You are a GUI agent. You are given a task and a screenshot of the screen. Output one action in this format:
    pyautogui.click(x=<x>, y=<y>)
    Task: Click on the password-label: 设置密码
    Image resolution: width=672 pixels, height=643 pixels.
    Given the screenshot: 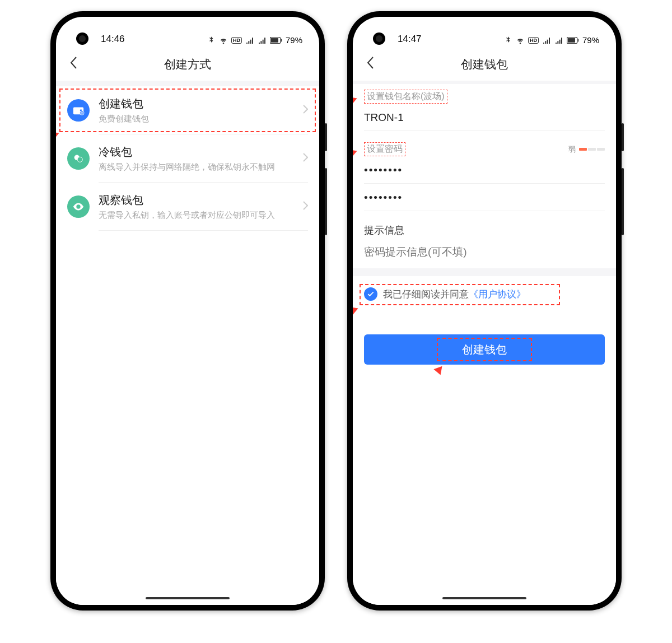 What is the action you would take?
    pyautogui.click(x=385, y=149)
    